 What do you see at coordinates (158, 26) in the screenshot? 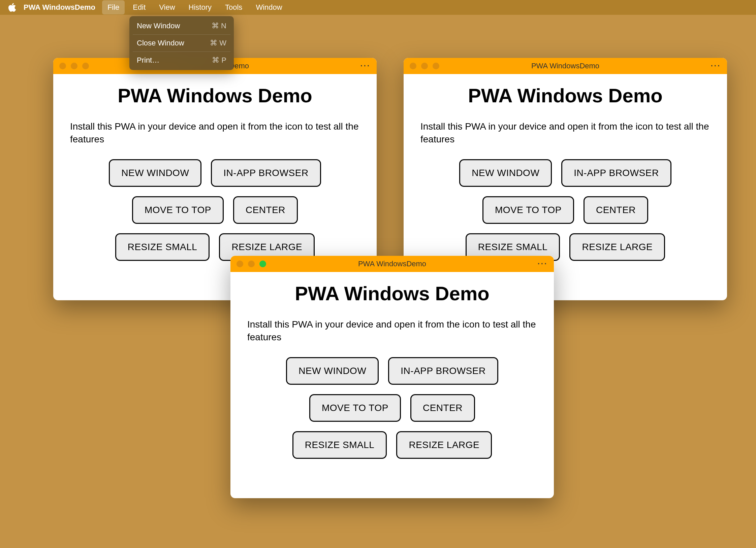
I see `menu-item-label: New Window` at bounding box center [158, 26].